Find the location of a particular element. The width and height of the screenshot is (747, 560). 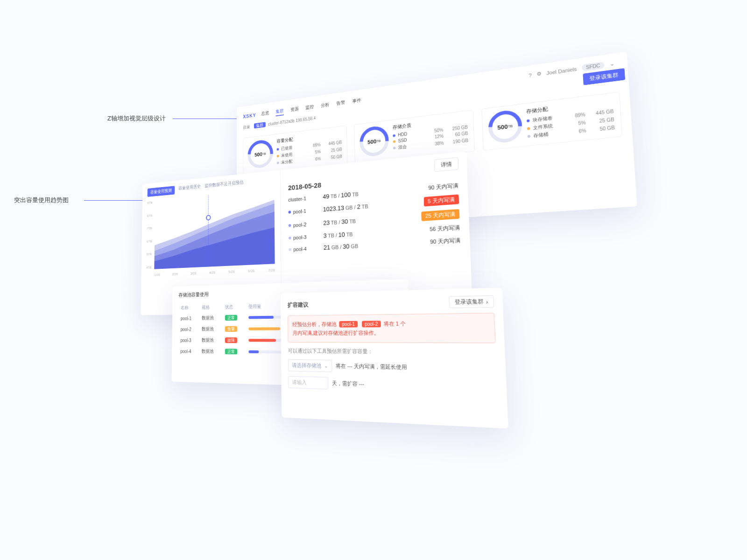

help-icon: ? is located at coordinates (530, 75).